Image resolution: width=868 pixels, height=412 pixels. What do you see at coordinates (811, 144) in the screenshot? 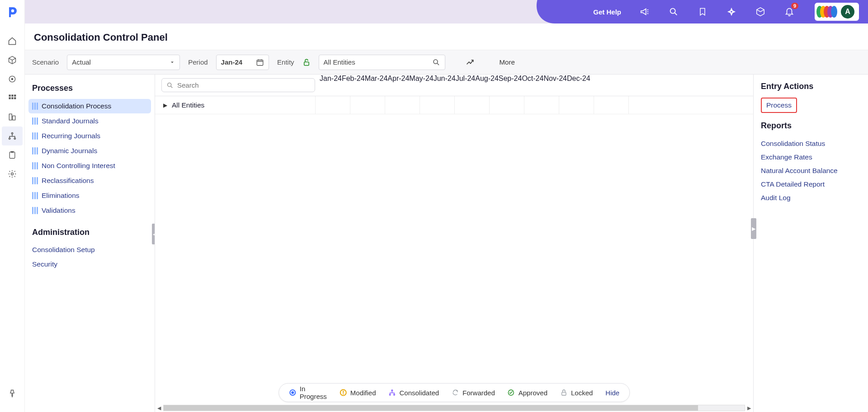
I see `report-link-consolidation-status: Consolidation Status` at bounding box center [811, 144].